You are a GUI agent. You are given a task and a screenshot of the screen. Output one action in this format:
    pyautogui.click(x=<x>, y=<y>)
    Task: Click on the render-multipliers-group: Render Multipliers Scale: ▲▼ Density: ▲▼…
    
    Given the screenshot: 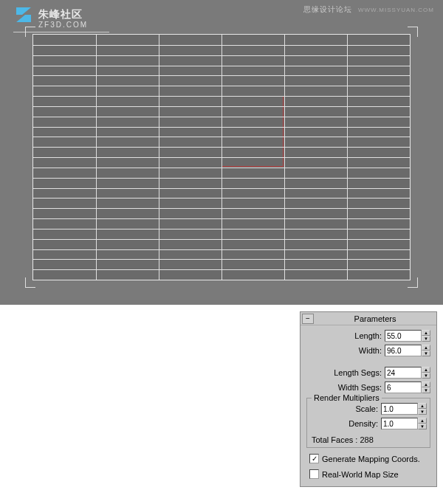 What is the action you would take?
    pyautogui.click(x=368, y=423)
    